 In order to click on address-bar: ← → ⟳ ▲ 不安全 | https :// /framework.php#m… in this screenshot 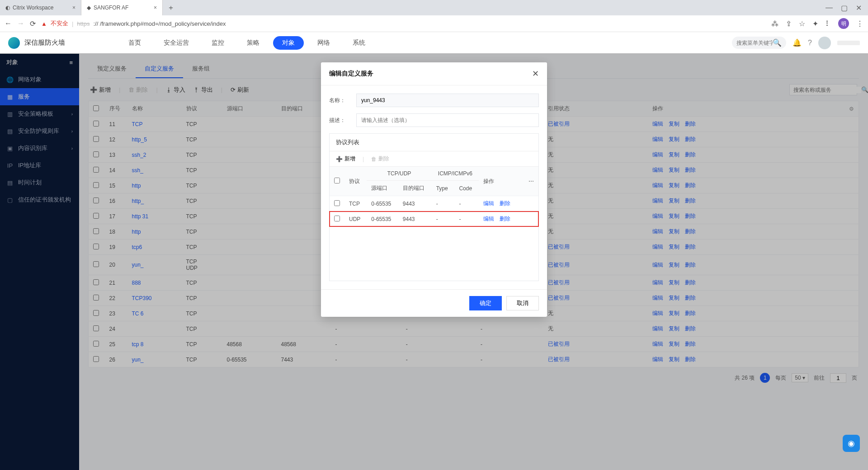, I will do `click(434, 24)`.